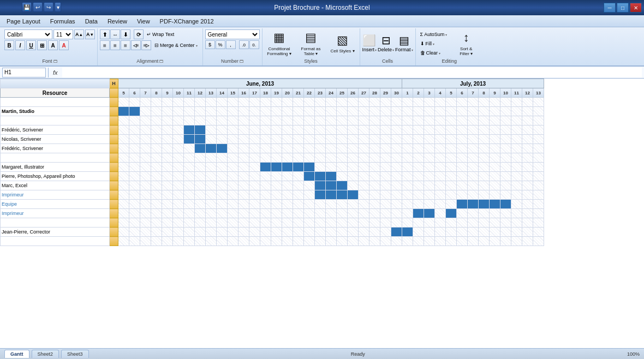  I want to click on cell-r5-d20, so click(342, 148).